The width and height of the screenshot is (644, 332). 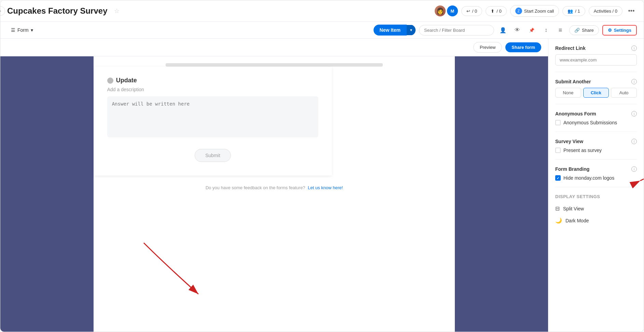 What do you see at coordinates (492, 11) in the screenshot?
I see `redo-icon: ⬆` at bounding box center [492, 11].